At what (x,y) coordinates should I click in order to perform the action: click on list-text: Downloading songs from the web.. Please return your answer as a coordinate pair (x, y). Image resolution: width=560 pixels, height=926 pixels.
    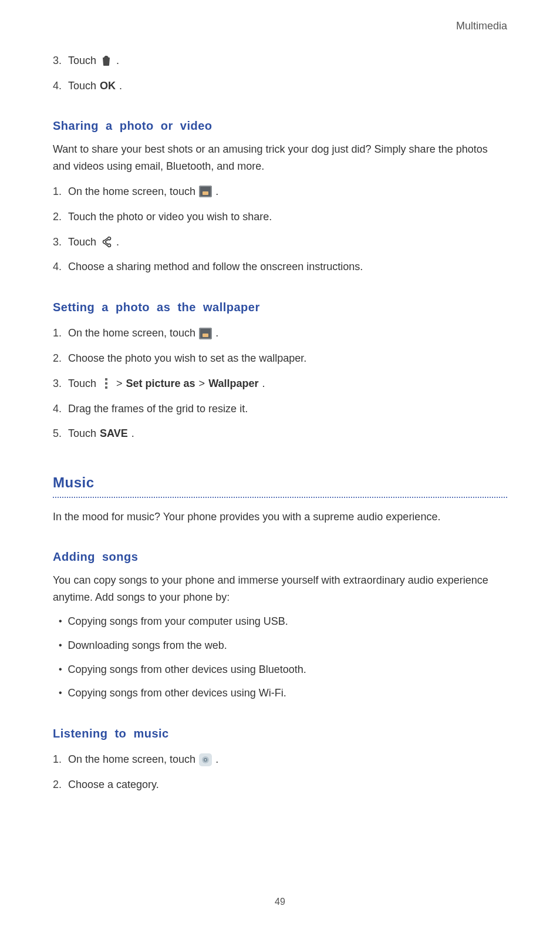
    Looking at the image, I should click on (148, 646).